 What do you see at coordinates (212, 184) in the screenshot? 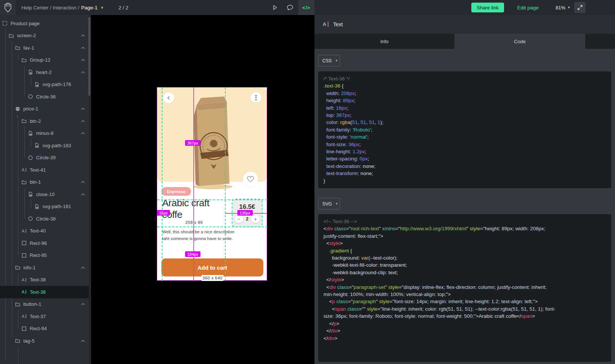
I see `phone-frame: Expresso Arabic craft coffe 208 x 89 16.…` at bounding box center [212, 184].